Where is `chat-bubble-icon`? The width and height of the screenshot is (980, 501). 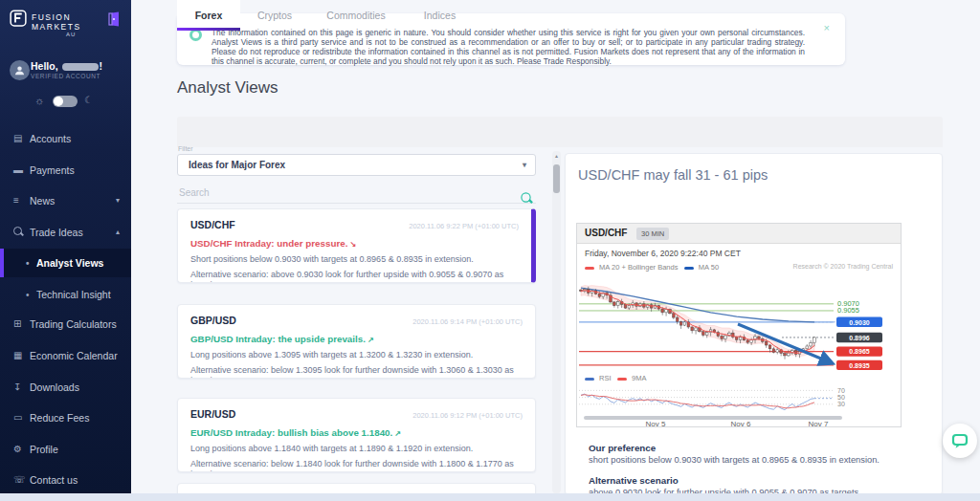 chat-bubble-icon is located at coordinates (960, 441).